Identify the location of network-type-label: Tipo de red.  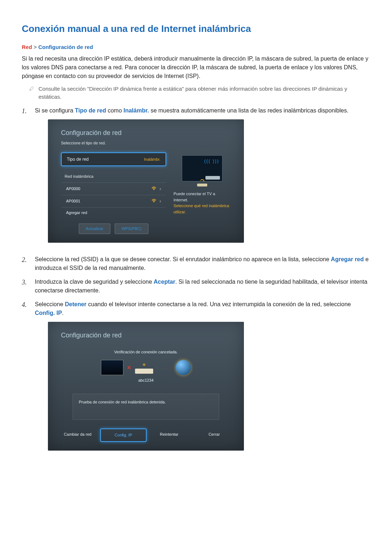
(78, 159).